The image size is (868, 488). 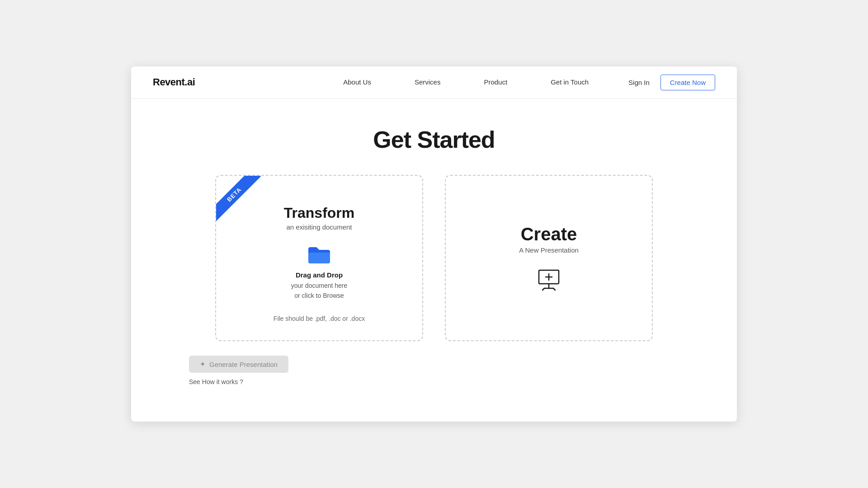 What do you see at coordinates (688, 82) in the screenshot?
I see `create-now-button: Create Now` at bounding box center [688, 82].